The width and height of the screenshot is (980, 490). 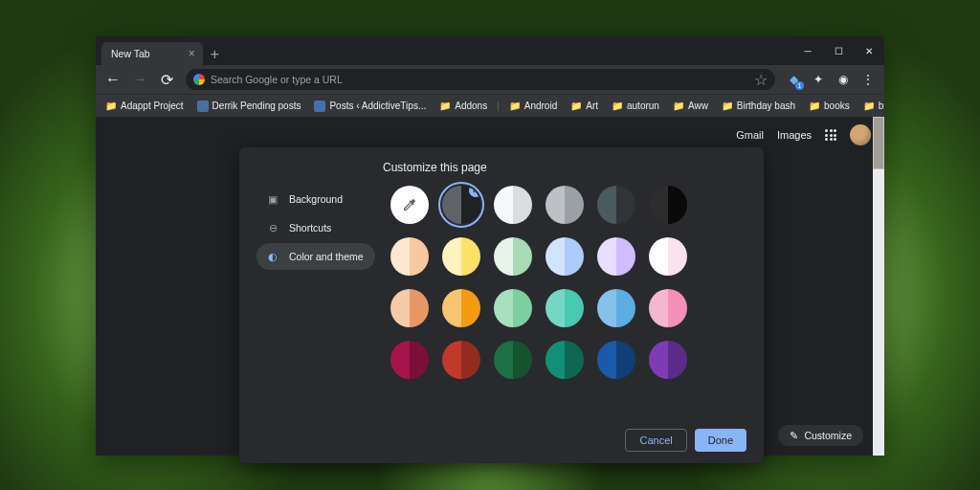 What do you see at coordinates (501, 440) in the screenshot?
I see `dialog-footer: Cancel Done` at bounding box center [501, 440].